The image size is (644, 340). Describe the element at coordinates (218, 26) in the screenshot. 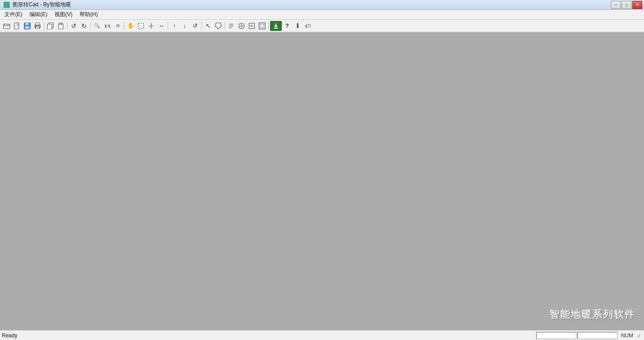

I see `lasso-button` at that location.